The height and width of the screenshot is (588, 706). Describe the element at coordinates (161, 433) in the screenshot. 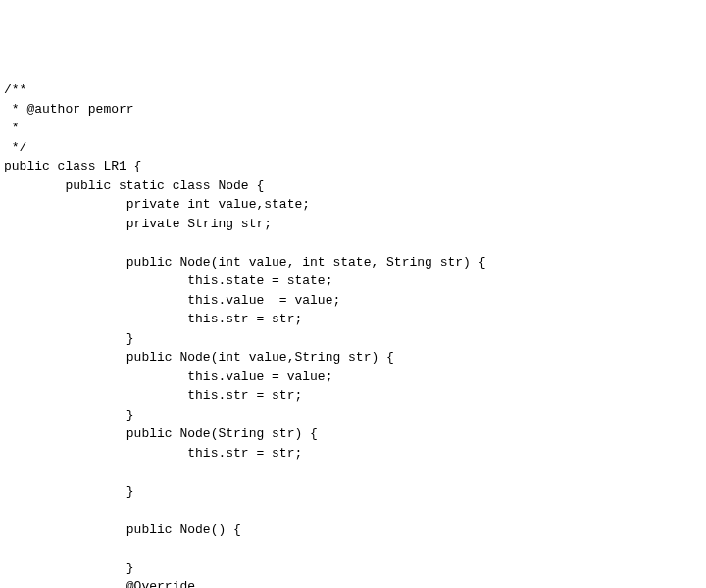

I see `code-line: public Node(String str) {` at that location.